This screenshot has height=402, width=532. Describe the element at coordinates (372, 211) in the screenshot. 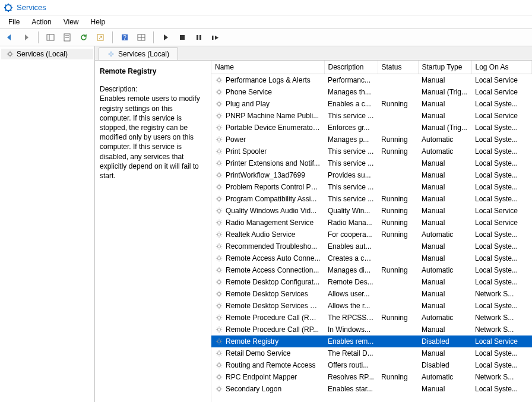

I see `table-row: Quality Windows Audio Vid...Quality Win.…` at that location.